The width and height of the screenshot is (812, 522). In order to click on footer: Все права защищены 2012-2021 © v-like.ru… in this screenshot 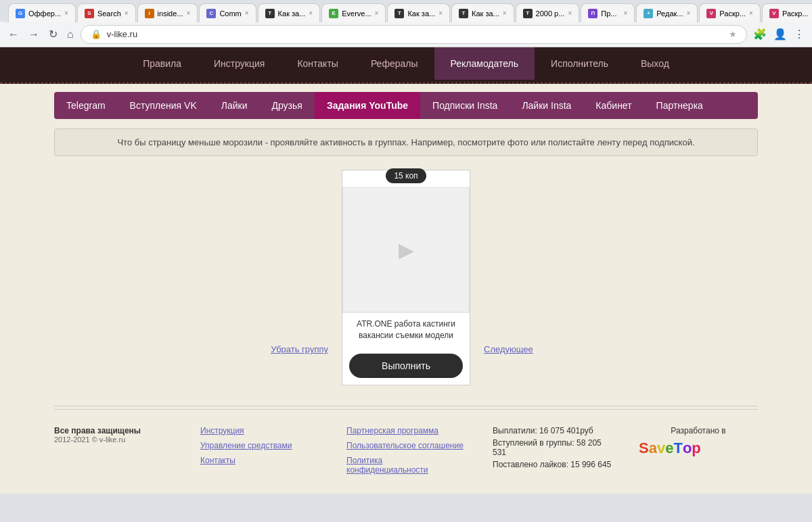, I will do `click(406, 456)`.